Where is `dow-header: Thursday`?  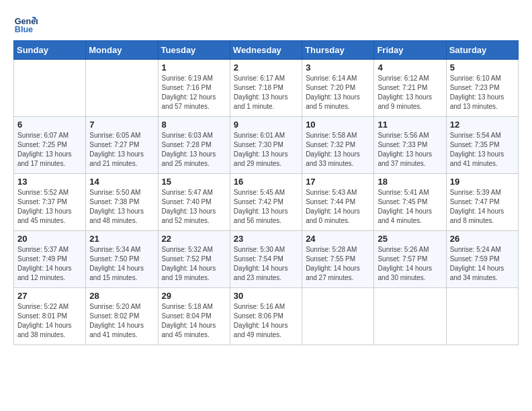 dow-header: Thursday is located at coordinates (339, 50).